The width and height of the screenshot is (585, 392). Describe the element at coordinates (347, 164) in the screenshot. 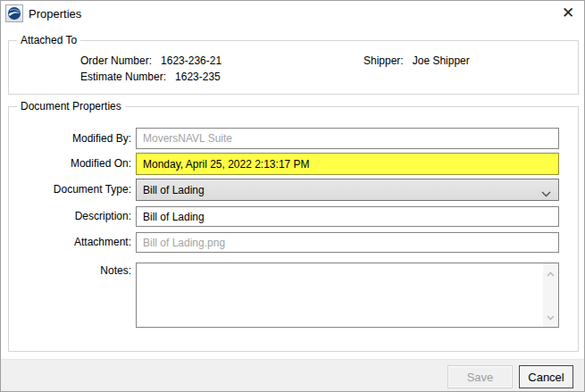

I see `modified-on-field` at that location.